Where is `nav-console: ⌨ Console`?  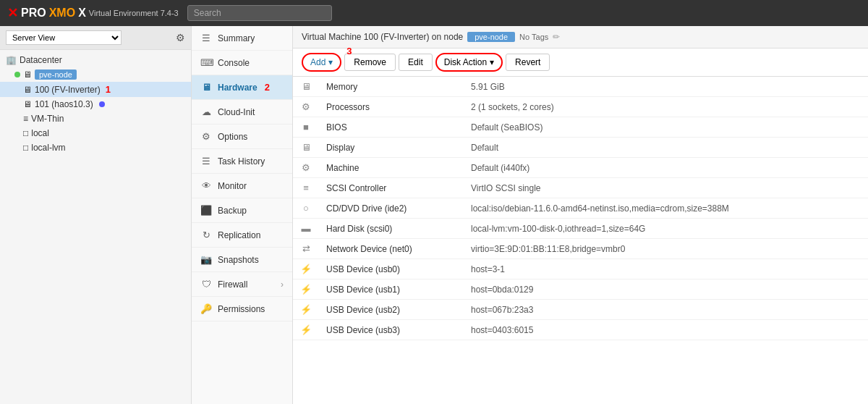 nav-console: ⌨ Console is located at coordinates (242, 63).